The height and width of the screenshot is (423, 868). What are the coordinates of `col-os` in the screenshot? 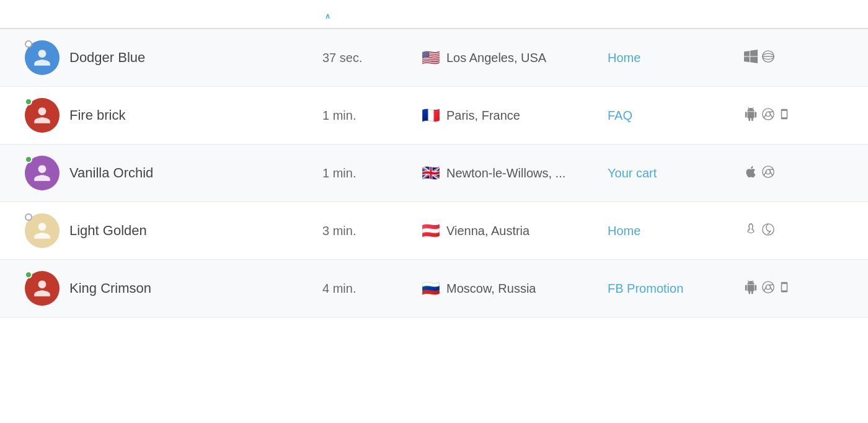 It's located at (794, 16).